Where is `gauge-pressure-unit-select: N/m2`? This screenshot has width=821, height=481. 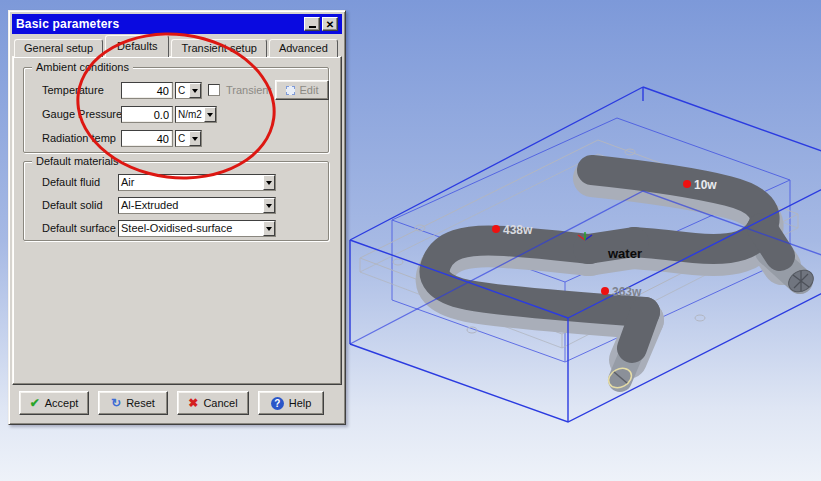
gauge-pressure-unit-select: N/m2 is located at coordinates (196, 114).